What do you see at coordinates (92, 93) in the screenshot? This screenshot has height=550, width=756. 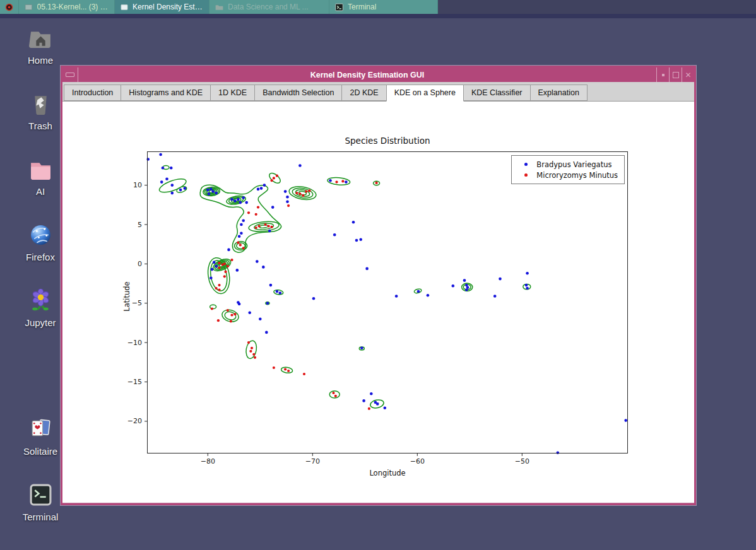 I see `tab-introduction: Introduction` at bounding box center [92, 93].